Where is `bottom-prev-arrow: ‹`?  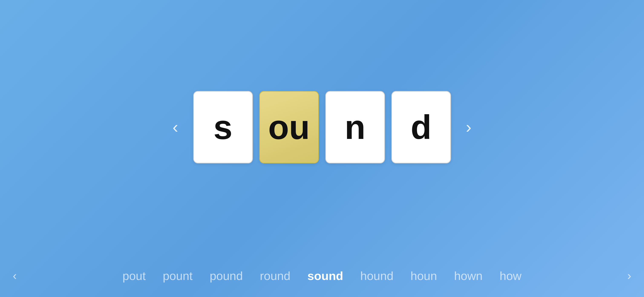
bottom-prev-arrow: ‹ is located at coordinates (15, 276).